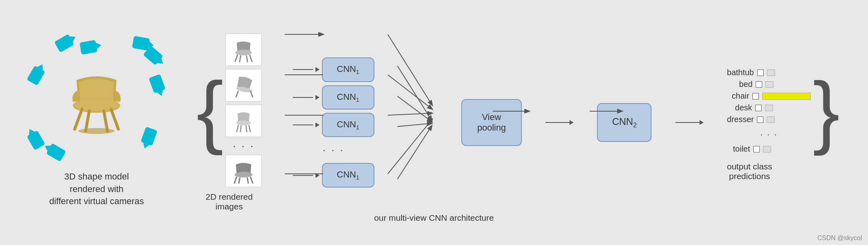 The height and width of the screenshot is (245, 868). What do you see at coordinates (434, 218) in the screenshot?
I see `architecture-label: our multi-view CNN architecture` at bounding box center [434, 218].